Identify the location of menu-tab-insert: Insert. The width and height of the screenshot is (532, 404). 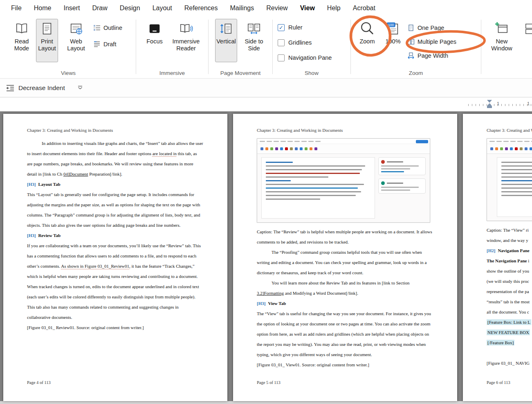
(72, 8).